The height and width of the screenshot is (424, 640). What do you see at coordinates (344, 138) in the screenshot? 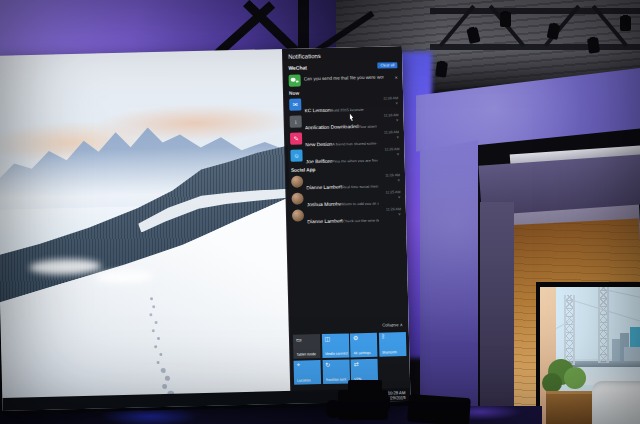
I see `notification-item: ✎ New DesignA friend has shared some des…` at bounding box center [344, 138].